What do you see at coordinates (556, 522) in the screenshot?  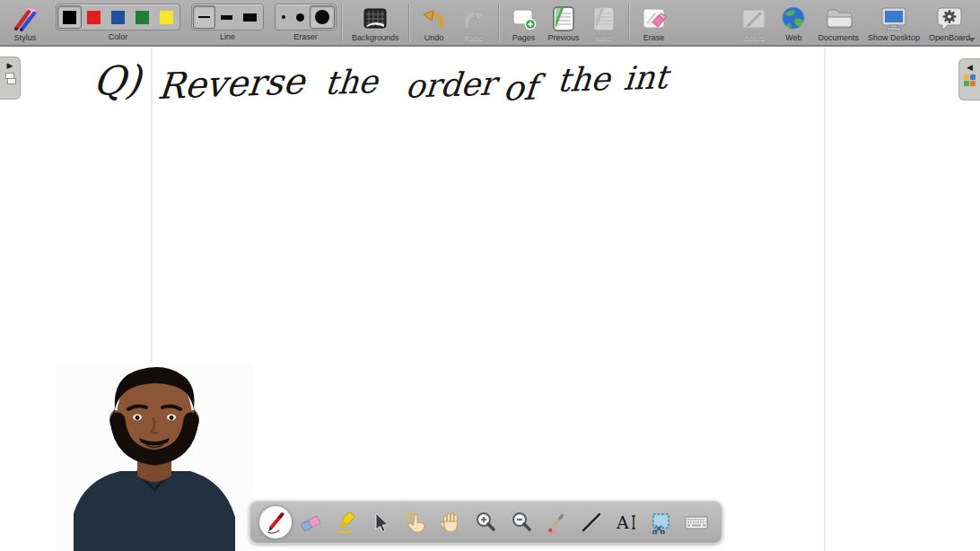 I see `laser-pointer-icon` at bounding box center [556, 522].